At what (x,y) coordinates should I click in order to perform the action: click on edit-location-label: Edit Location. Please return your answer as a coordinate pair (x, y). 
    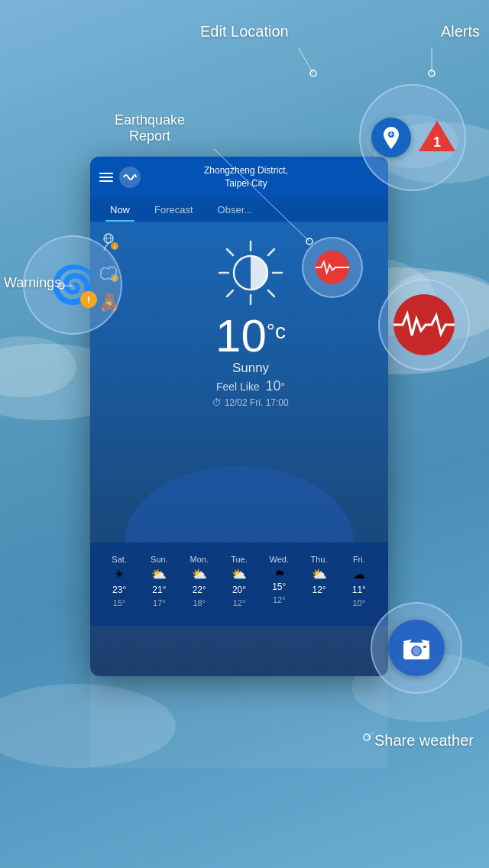
    Looking at the image, I should click on (244, 32).